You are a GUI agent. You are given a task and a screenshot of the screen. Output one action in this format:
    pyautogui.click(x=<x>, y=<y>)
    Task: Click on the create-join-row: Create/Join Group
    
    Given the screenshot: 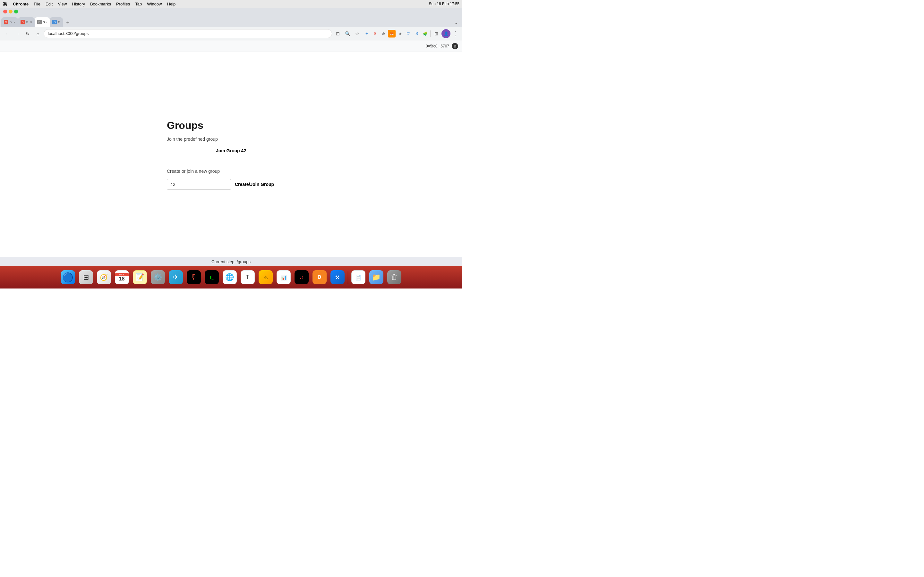 What is the action you would take?
    pyautogui.click(x=221, y=184)
    